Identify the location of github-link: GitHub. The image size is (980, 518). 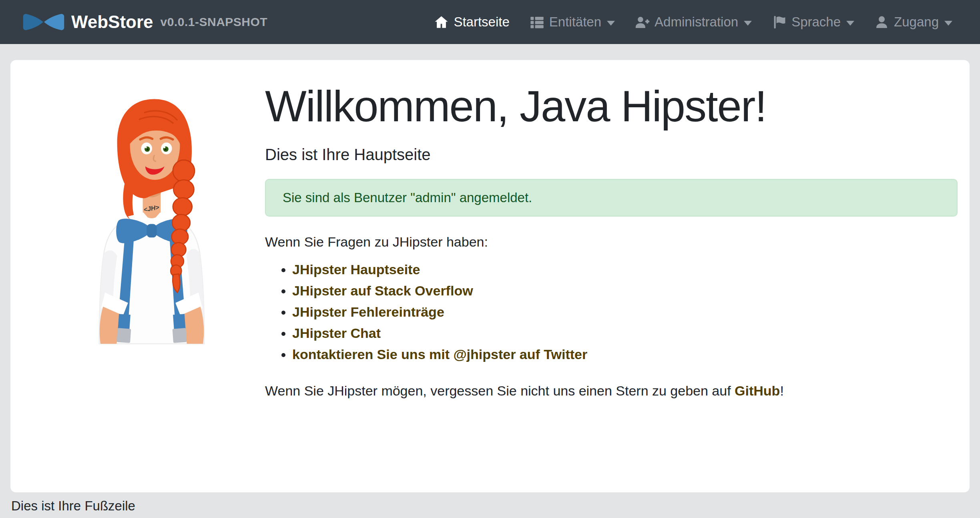
(757, 391).